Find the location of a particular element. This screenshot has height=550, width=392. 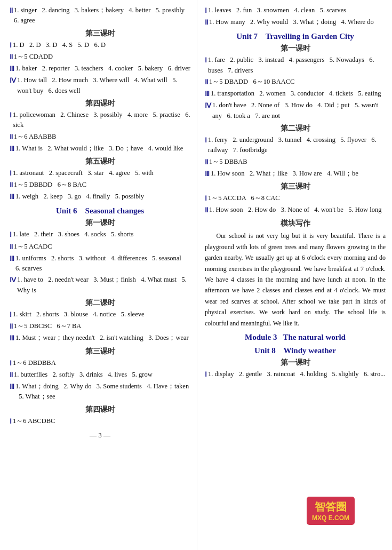

line-row: Ⅱ 1～6 ABABBB is located at coordinates (100, 137).